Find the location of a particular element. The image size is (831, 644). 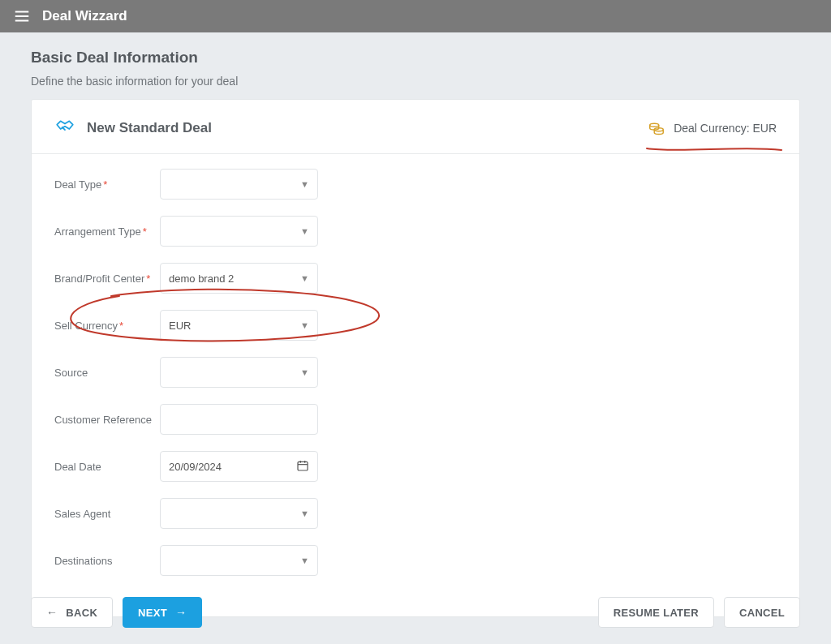

label-destinations: Destinations is located at coordinates (107, 561).